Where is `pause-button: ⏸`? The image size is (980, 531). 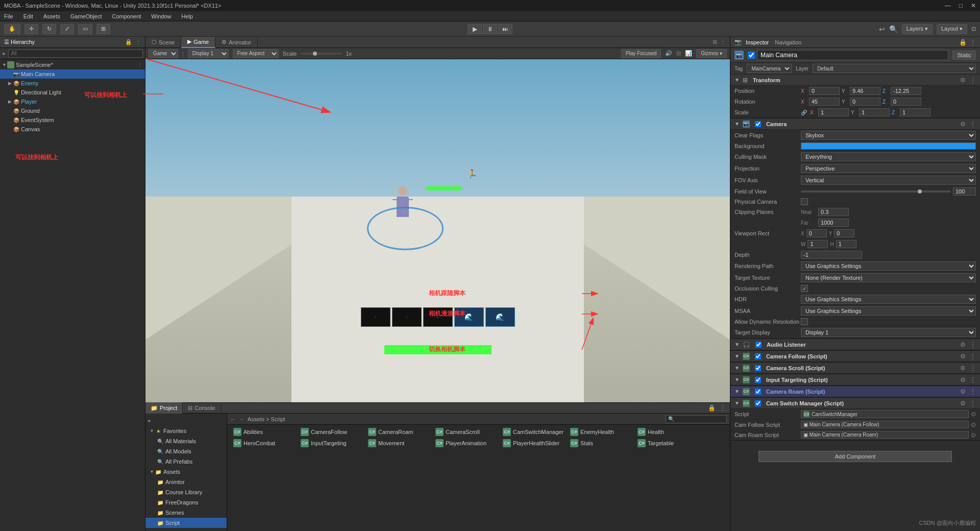
pause-button: ⏸ is located at coordinates (490, 29).